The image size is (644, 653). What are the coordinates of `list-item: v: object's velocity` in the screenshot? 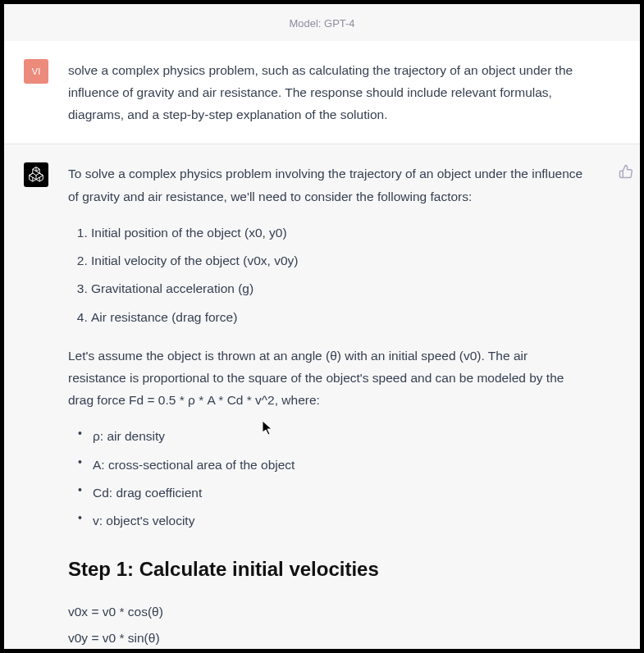 It's located at (333, 521).